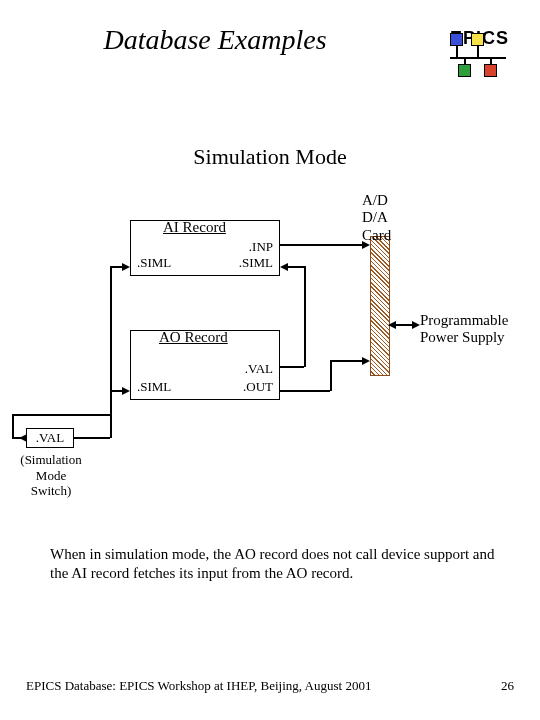 This screenshot has height=720, width=540. What do you see at coordinates (154, 263) in the screenshot?
I see `ai-siml-left-label: .SIML` at bounding box center [154, 263].